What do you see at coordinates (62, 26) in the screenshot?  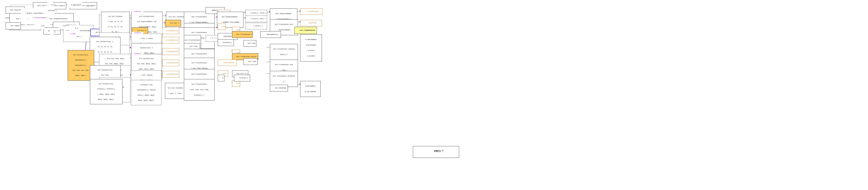 I see `m-ph-label2: m_ph` at bounding box center [62, 26].